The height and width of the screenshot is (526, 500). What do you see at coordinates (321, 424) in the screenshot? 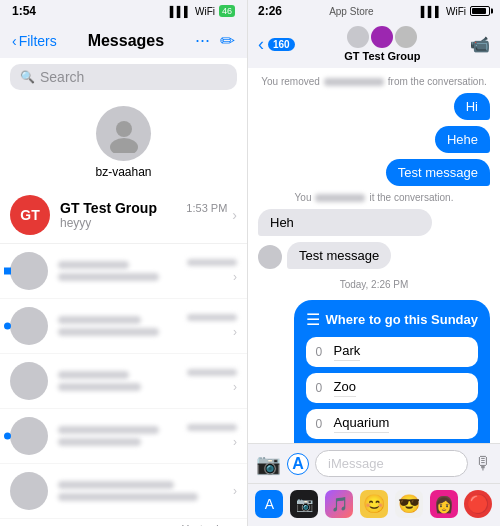
I see `poll-vote-3: 0` at bounding box center [321, 424].